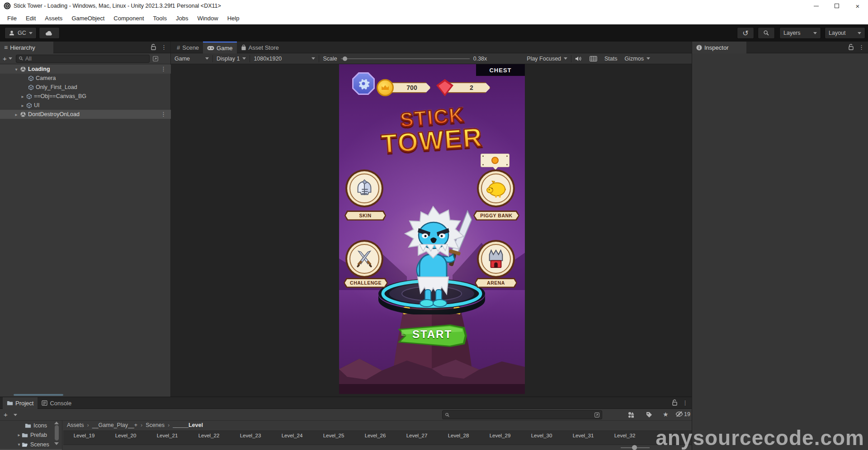  Describe the element at coordinates (88, 18) in the screenshot. I see `menu-gameobject: GameObject` at that location.